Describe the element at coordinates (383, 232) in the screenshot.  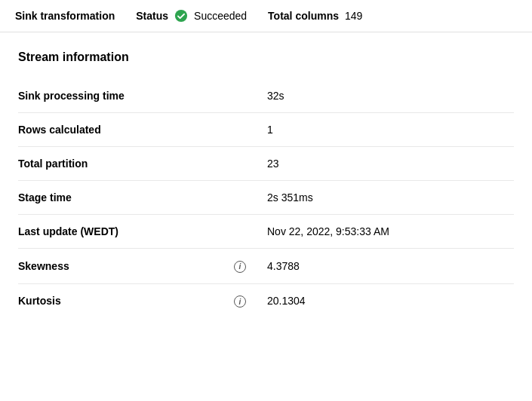
I see `row-value: Nov 22, 2022, 9:53:33 AM` at that location.